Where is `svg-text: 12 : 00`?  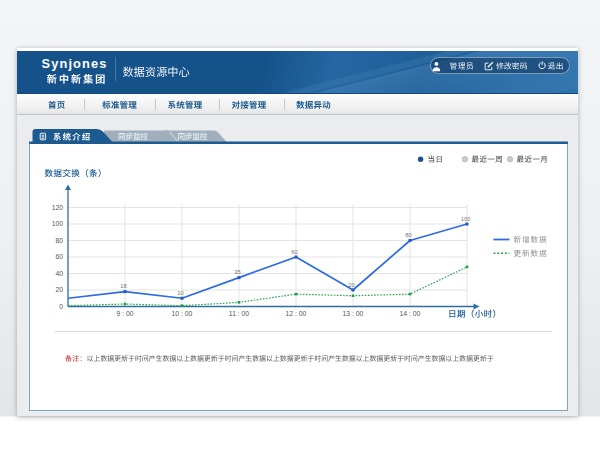
svg-text: 12 : 00 is located at coordinates (296, 314).